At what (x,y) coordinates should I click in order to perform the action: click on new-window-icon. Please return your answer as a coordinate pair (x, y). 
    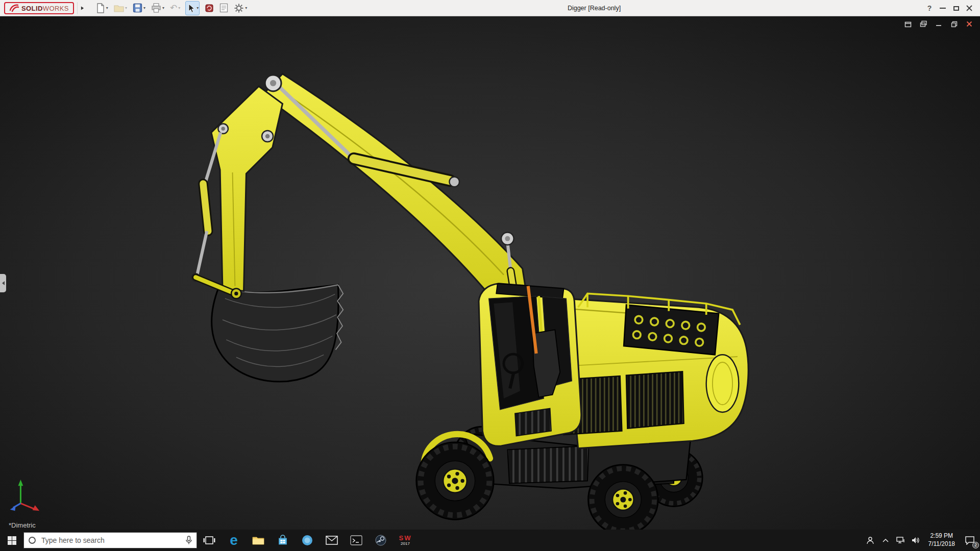
    Looking at the image, I should click on (908, 24).